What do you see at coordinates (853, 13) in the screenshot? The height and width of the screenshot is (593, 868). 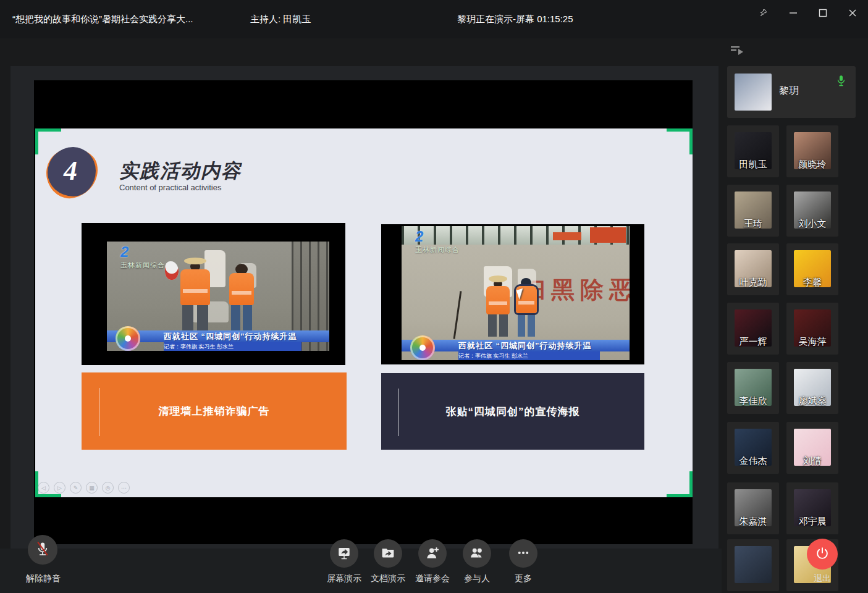 I see `close-button` at bounding box center [853, 13].